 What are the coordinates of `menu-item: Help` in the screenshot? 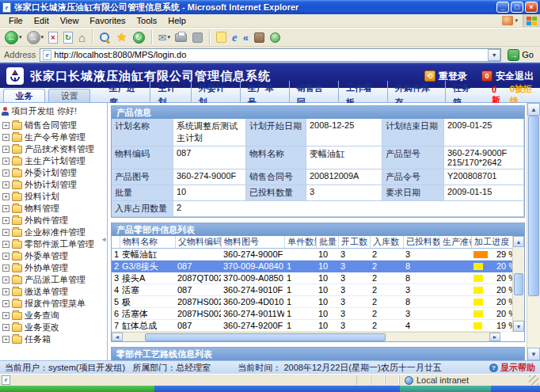 It's located at (177, 21).